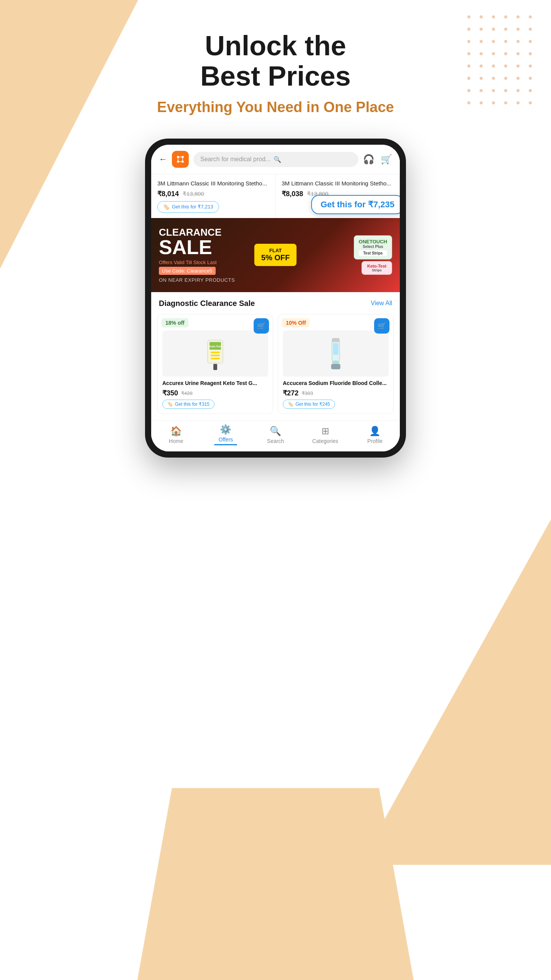  What do you see at coordinates (369, 159) in the screenshot?
I see `headset-icon: 🎧` at bounding box center [369, 159].